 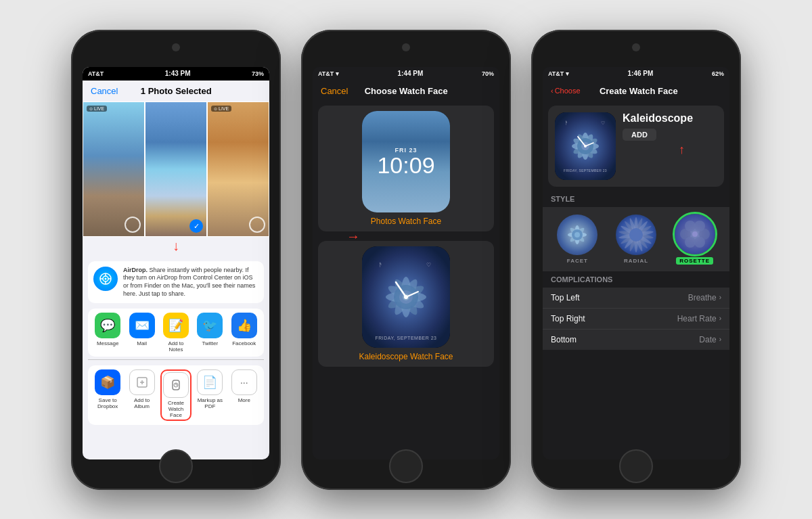 I want to click on mail-icon: ✉️, so click(x=142, y=325).